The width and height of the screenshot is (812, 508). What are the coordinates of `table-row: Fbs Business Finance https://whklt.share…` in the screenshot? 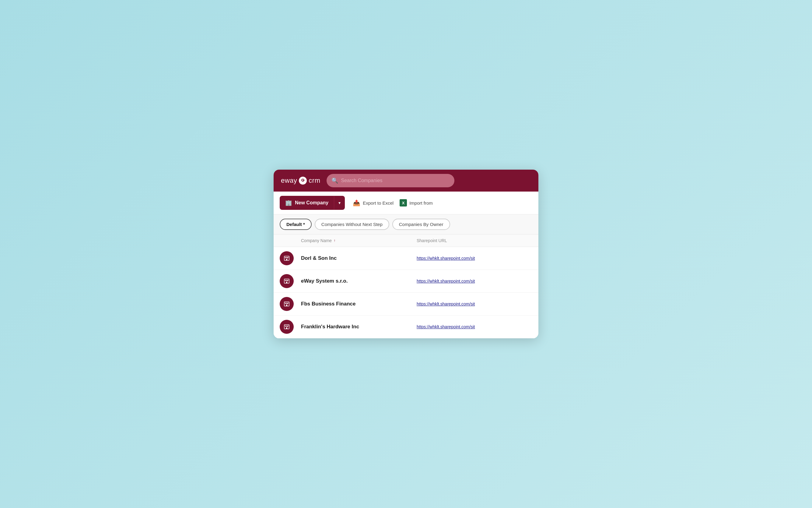 It's located at (406, 304).